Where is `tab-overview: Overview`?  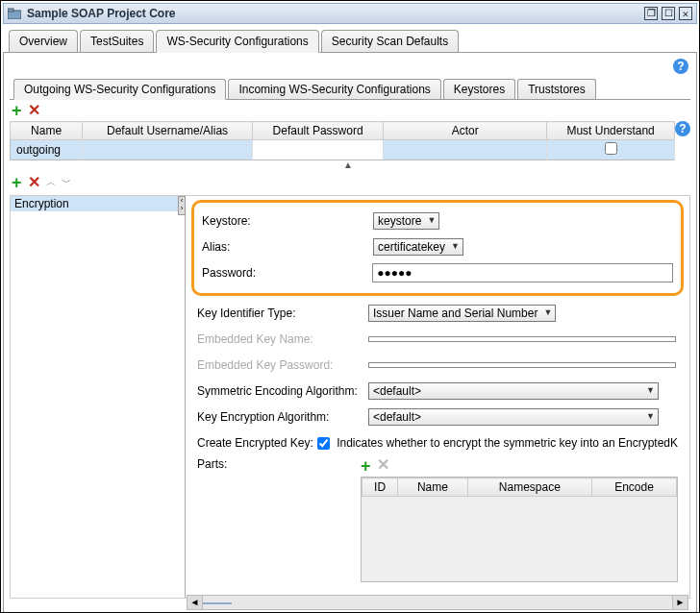 tab-overview: Overview is located at coordinates (43, 40).